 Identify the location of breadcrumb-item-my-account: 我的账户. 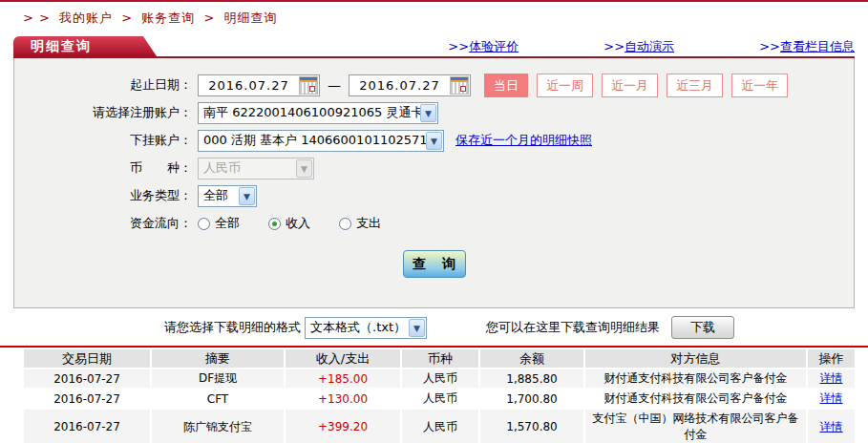
(86, 17).